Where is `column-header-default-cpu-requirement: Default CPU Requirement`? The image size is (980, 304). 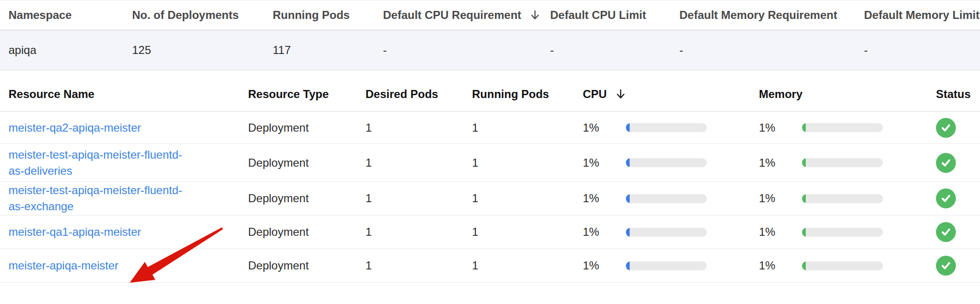
column-header-default-cpu-requirement: Default CPU Requirement is located at coordinates (452, 15).